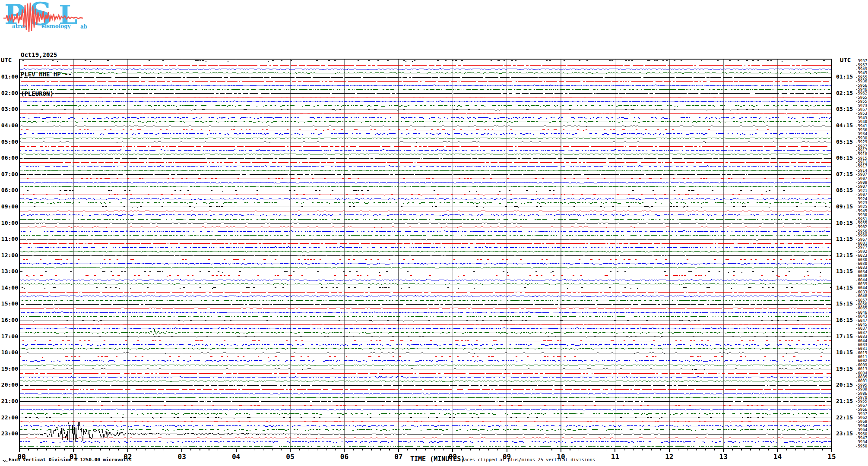 The width and height of the screenshot is (868, 466). What do you see at coordinates (832, 457) in the screenshot?
I see `minute-tick-label: 15` at bounding box center [832, 457].